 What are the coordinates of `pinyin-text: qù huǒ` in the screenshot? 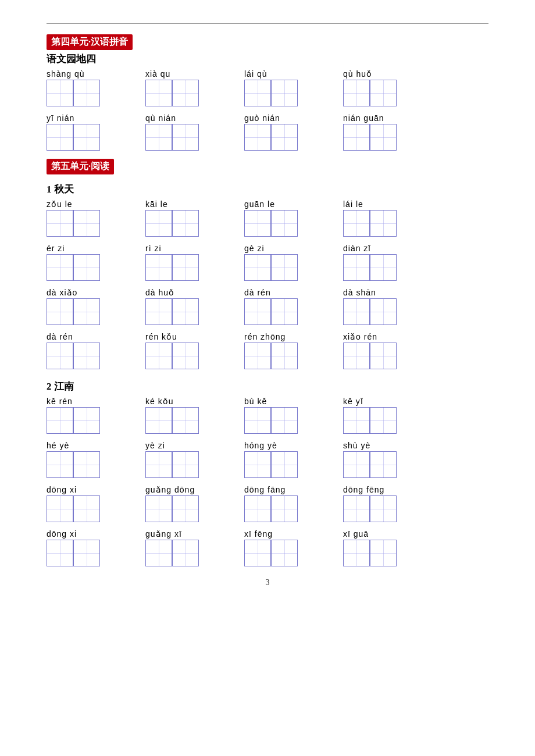 It's located at (366, 74).